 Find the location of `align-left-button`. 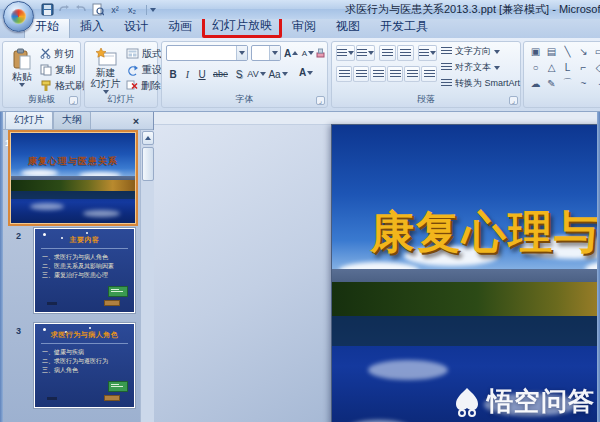

align-left-button is located at coordinates (344, 74).